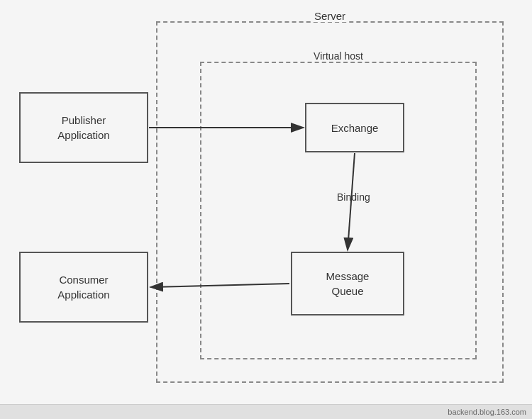 The width and height of the screenshot is (532, 419). What do you see at coordinates (330, 16) in the screenshot?
I see `server-label: Server` at bounding box center [330, 16].